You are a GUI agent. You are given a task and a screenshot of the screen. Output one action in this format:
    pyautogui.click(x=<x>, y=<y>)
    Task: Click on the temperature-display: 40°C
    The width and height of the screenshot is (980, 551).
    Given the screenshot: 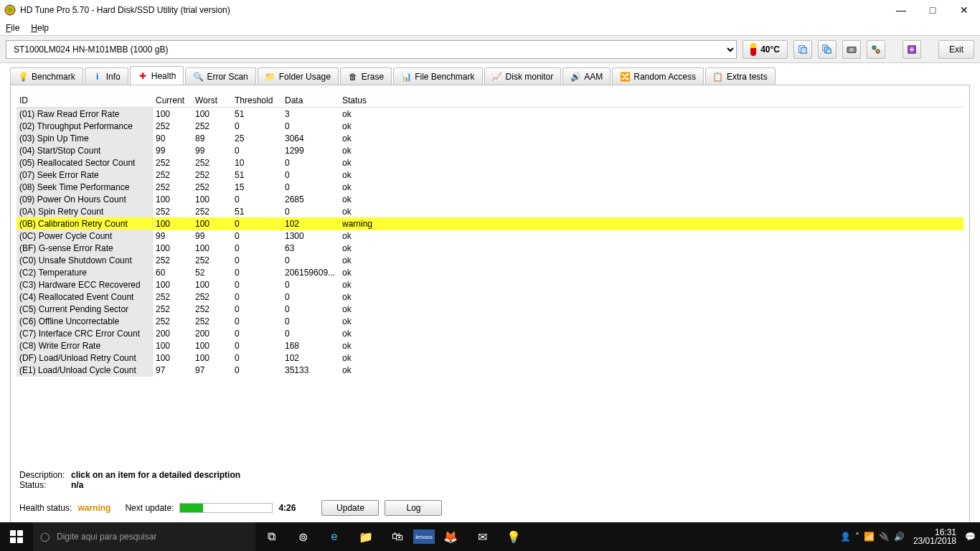 What is the action you would take?
    pyautogui.click(x=765, y=50)
    